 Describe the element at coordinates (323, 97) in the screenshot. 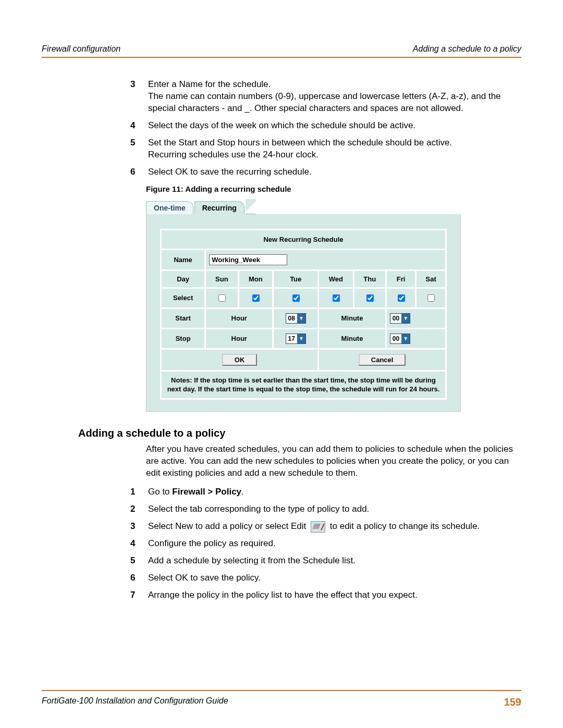

I see `step-item: 3Enter a Name for the schedule.The name …` at that location.